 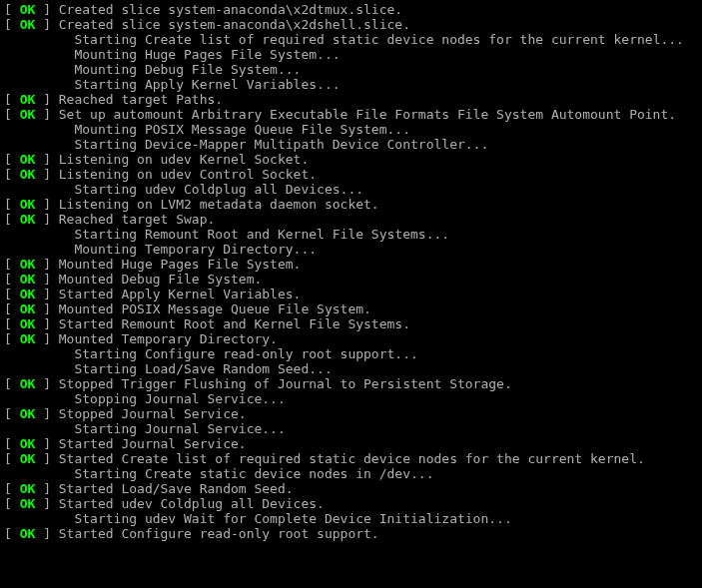 What do you see at coordinates (231, 10) in the screenshot?
I see `boot-log-message: Created slice system-anaconda\x2dtmux.sl…` at bounding box center [231, 10].